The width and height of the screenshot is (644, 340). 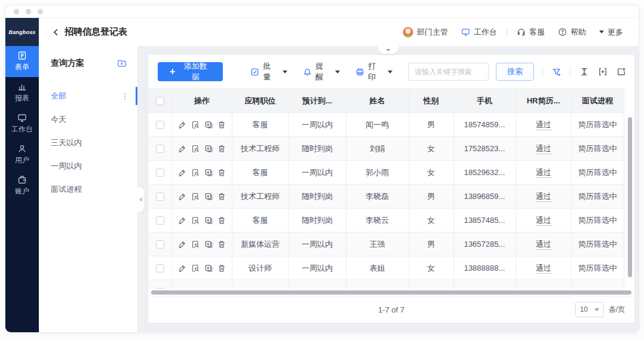 I want to click on sidebar-item-reports: 报表, so click(x=22, y=93).